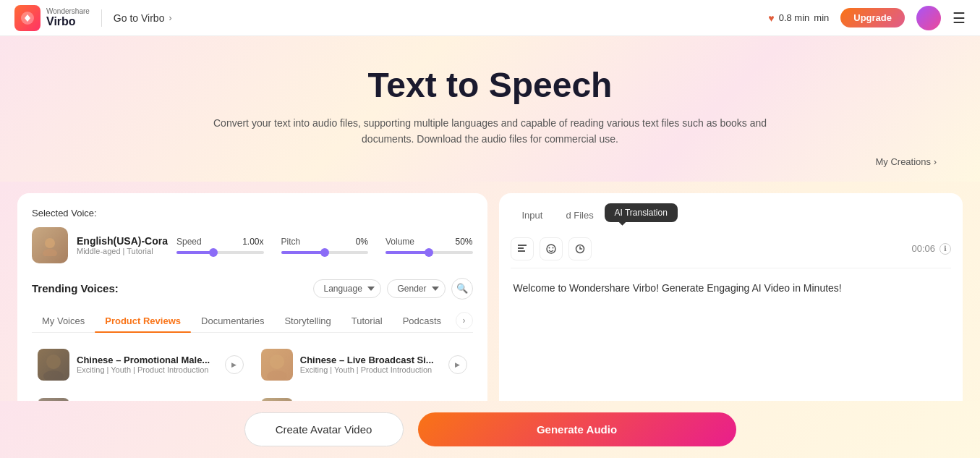 The height and width of the screenshot is (458, 980). I want to click on header-divider, so click(101, 18).